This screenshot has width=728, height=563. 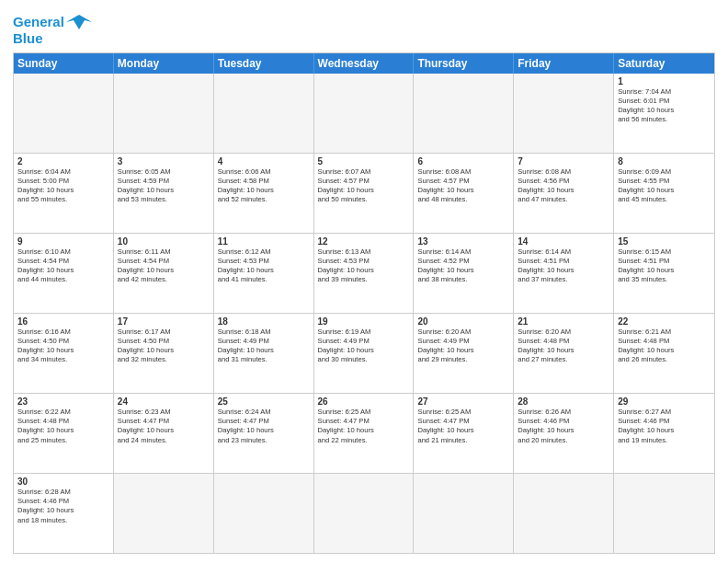 What do you see at coordinates (364, 267) in the screenshot?
I see `day-info: Sunrise: 6:13 AM Sunset: 4:53 PM Dayligh…` at bounding box center [364, 267].